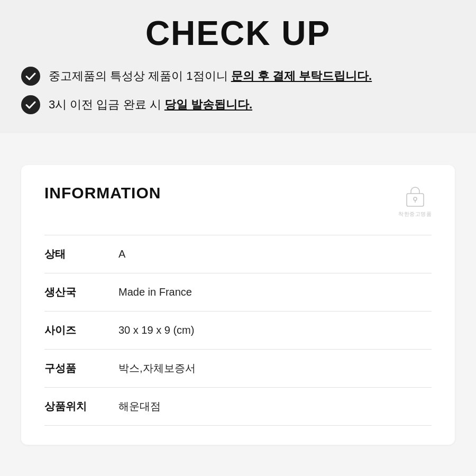 The height and width of the screenshot is (476, 476). I want to click on checklist-bold-2: 당일 발송됩니다., so click(208, 105).